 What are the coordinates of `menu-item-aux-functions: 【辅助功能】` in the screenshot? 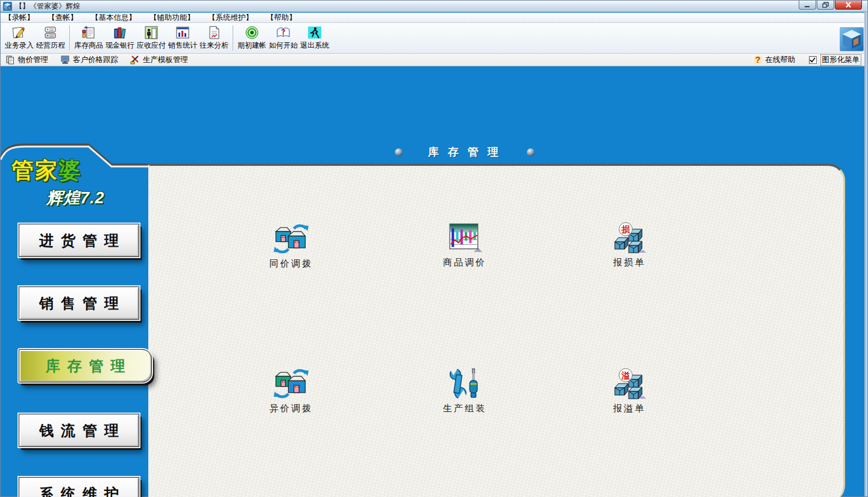 It's located at (172, 18).